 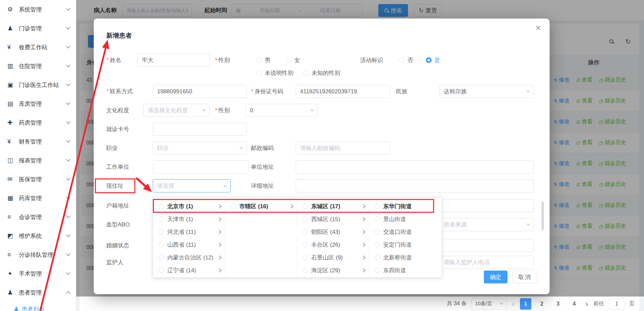 I want to click on occupation-select: 职业, so click(x=200, y=148).